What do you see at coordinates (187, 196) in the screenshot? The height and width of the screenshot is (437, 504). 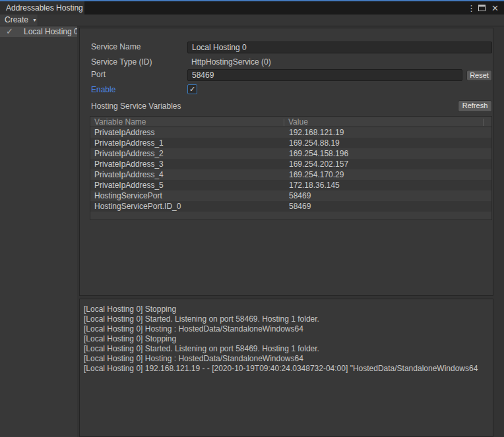 I see `variable-name-cell: HostingServicePort` at bounding box center [187, 196].